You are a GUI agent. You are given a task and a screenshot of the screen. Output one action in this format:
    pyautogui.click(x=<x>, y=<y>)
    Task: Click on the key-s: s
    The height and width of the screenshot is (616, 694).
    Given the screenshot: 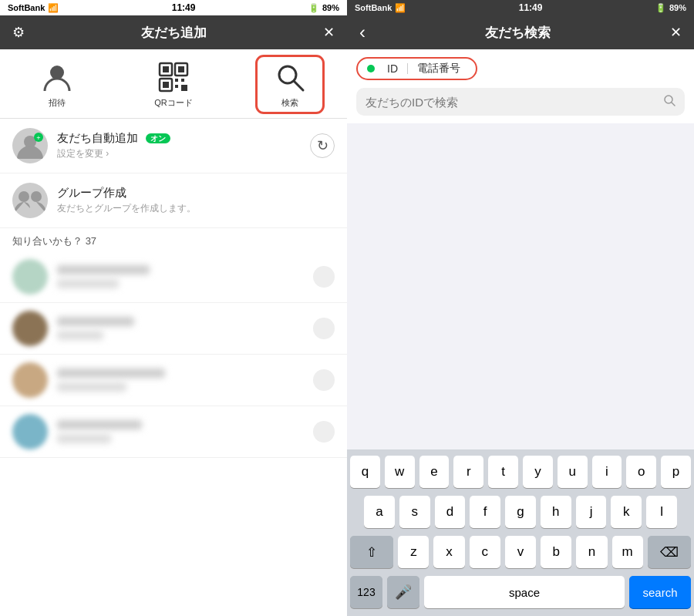 What is the action you would take?
    pyautogui.click(x=415, y=512)
    